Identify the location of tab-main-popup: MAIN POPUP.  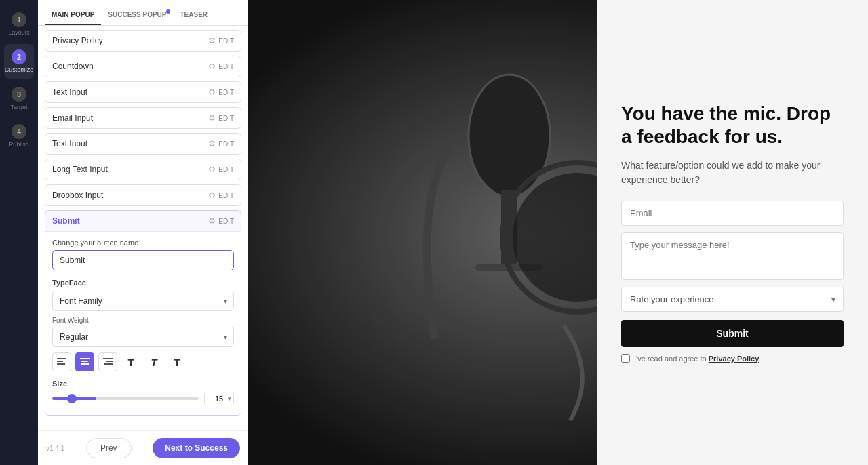
(73, 15).